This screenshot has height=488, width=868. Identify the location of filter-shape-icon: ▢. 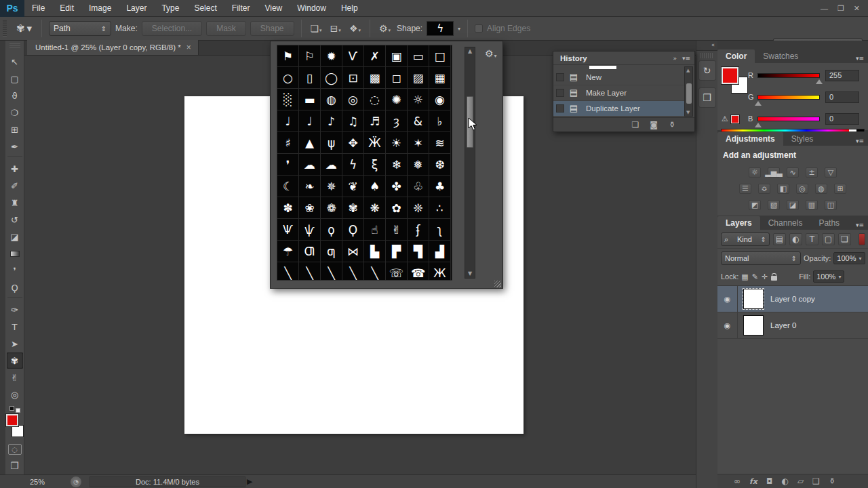
(829, 239).